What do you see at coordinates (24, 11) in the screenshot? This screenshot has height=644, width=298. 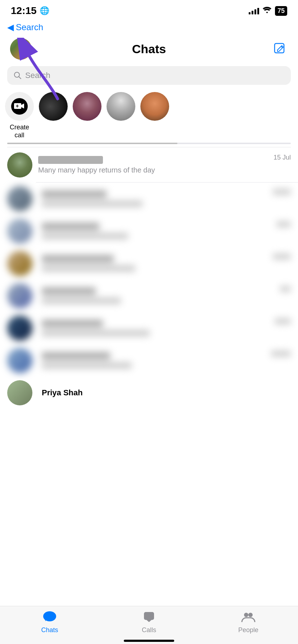 I see `time-display: 12:15` at bounding box center [24, 11].